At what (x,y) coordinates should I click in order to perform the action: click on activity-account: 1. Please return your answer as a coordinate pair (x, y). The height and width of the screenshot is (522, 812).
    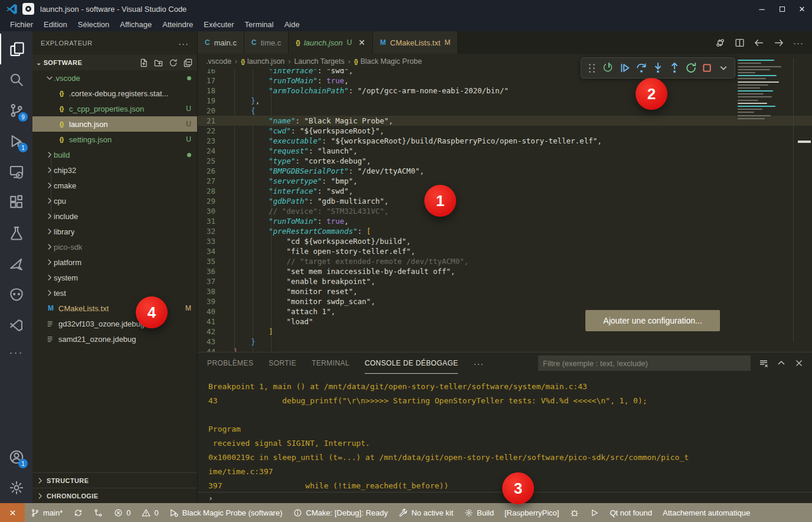
    Looking at the image, I should click on (17, 457).